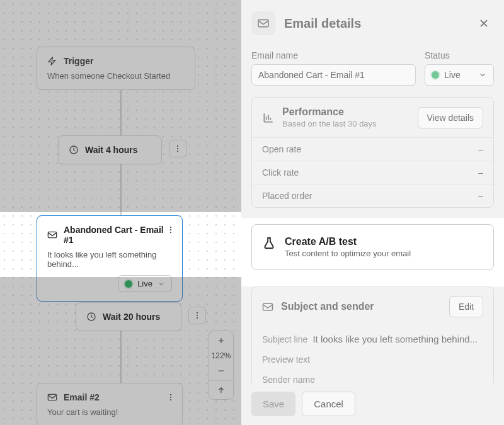 The width and height of the screenshot is (504, 425). I want to click on email-name-input, so click(334, 75).